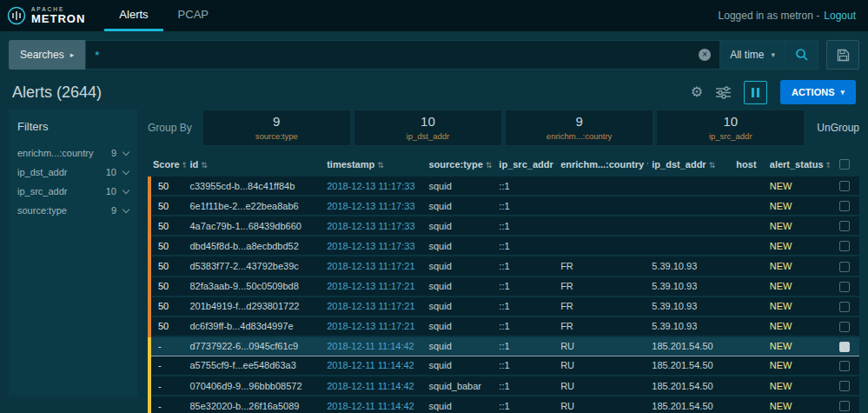 The image size is (868, 413). Describe the element at coordinates (461, 165) in the screenshot. I see `column-header-source-type: source:type⇅` at that location.